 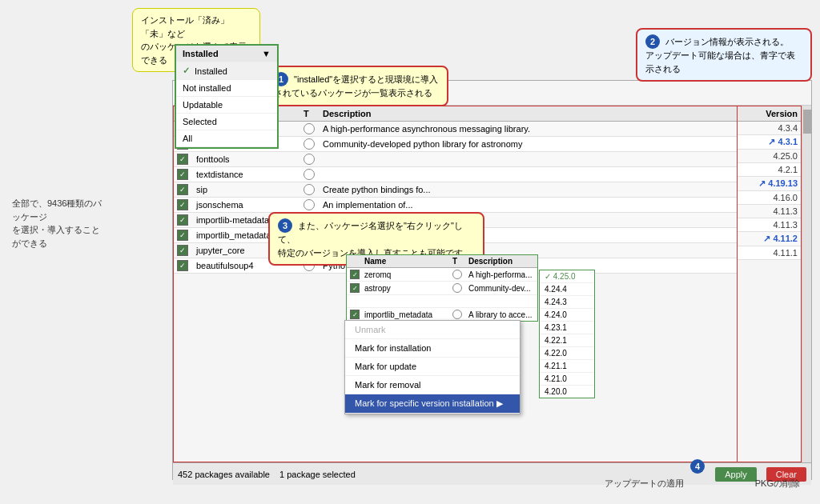 I want to click on context-specific-label: Mark for specific version installation ▶, so click(x=429, y=403).